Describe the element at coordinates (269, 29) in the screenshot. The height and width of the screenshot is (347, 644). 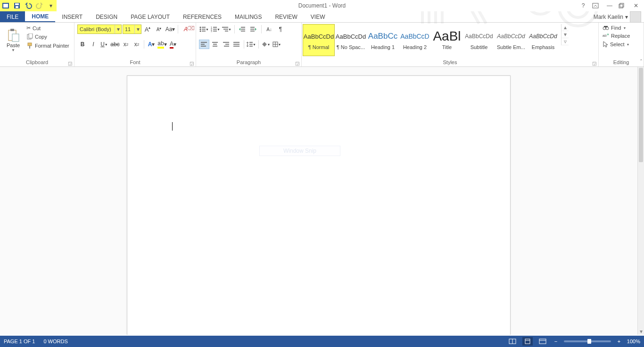
I see `sort-button: A↓` at that location.